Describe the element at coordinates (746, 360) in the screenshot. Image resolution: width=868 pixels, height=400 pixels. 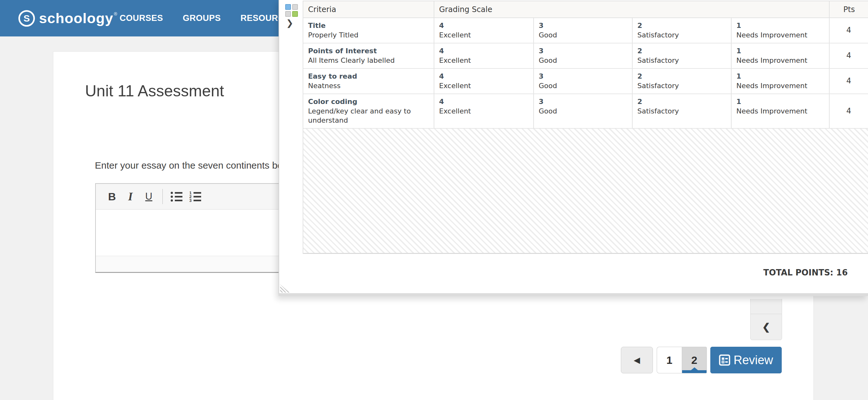
I see `review-button: Review` at that location.